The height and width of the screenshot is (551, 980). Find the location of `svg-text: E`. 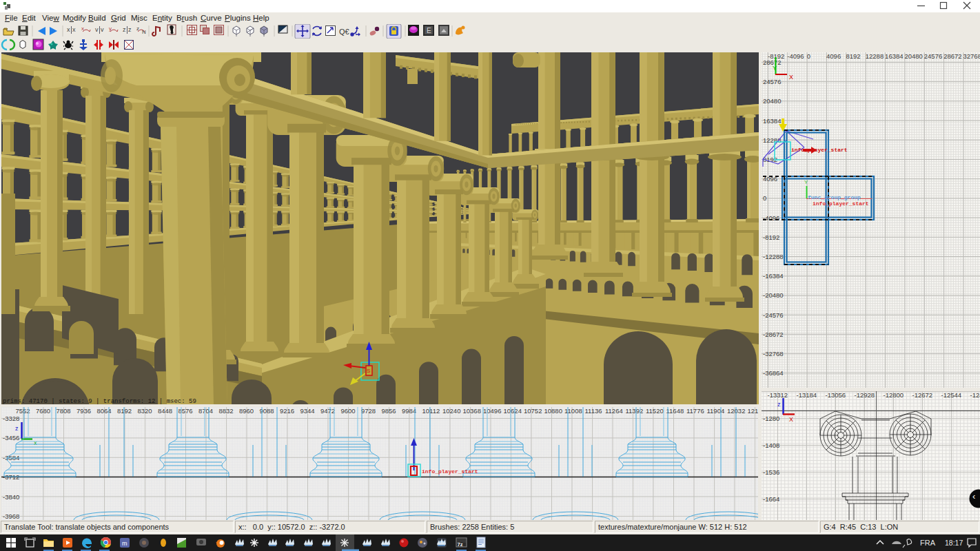

svg-text: E is located at coordinates (429, 30).